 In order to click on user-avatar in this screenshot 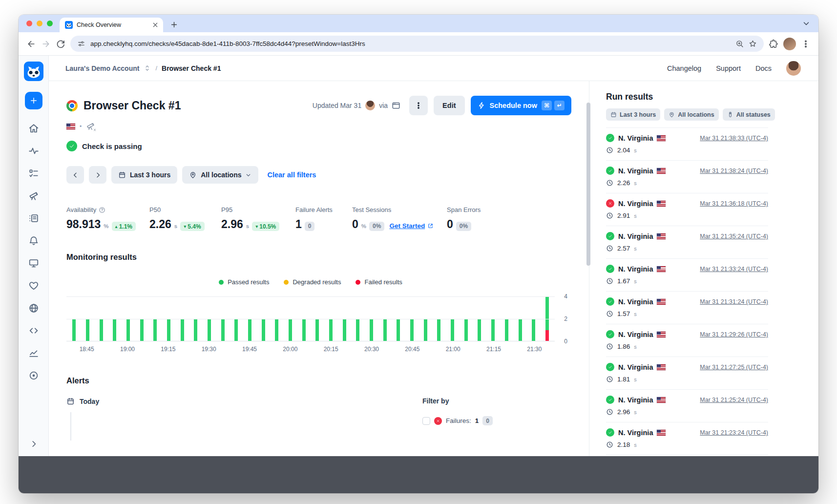, I will do `click(794, 68)`.